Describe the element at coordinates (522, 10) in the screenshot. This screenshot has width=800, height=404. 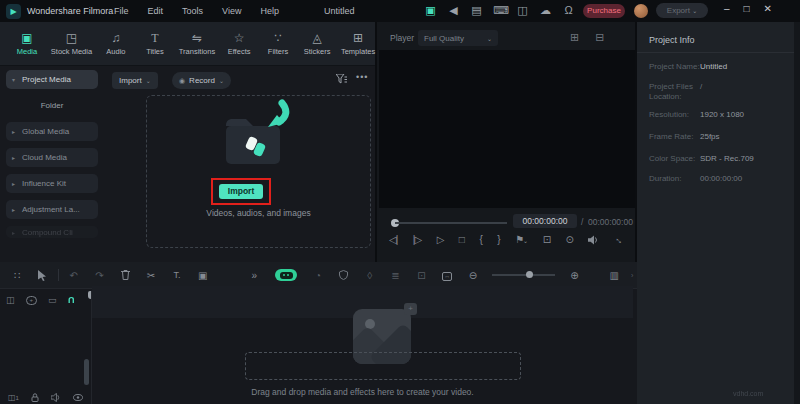
I see `save-icon: ◫` at that location.